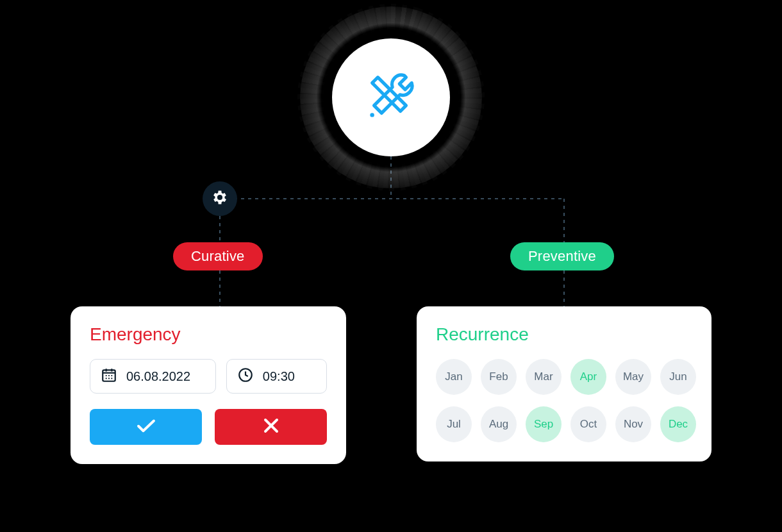 The image size is (782, 532). Describe the element at coordinates (208, 427) in the screenshot. I see `emergency-actions` at that location.